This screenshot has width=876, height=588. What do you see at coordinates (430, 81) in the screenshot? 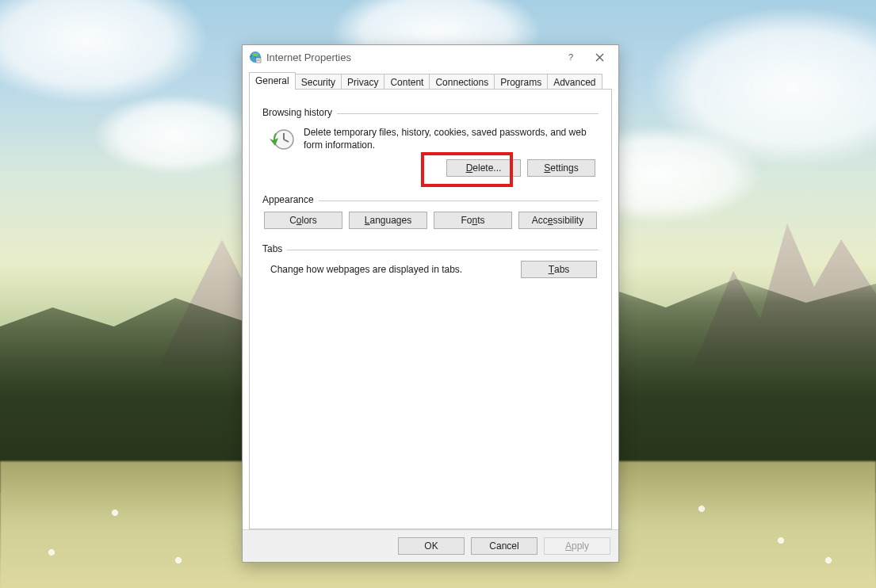
I see `tabs-bar: General Security Privacy Content Connect…` at bounding box center [430, 81].